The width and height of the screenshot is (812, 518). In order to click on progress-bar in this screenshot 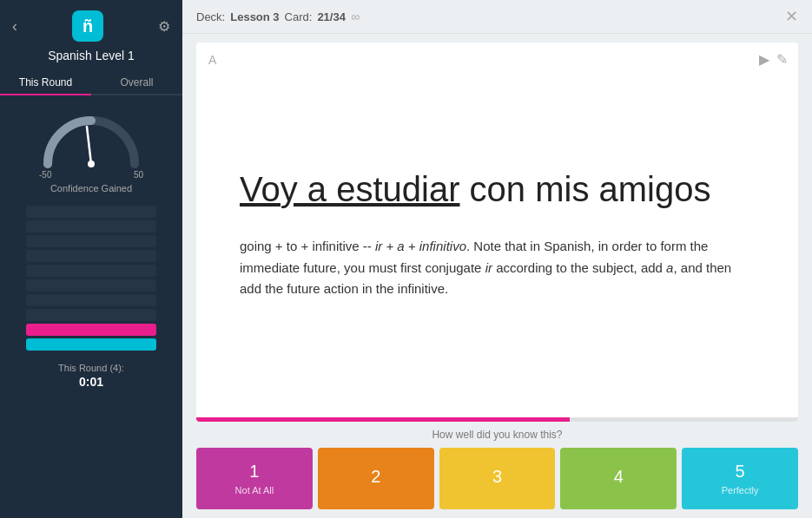, I will do `click(497, 420)`.